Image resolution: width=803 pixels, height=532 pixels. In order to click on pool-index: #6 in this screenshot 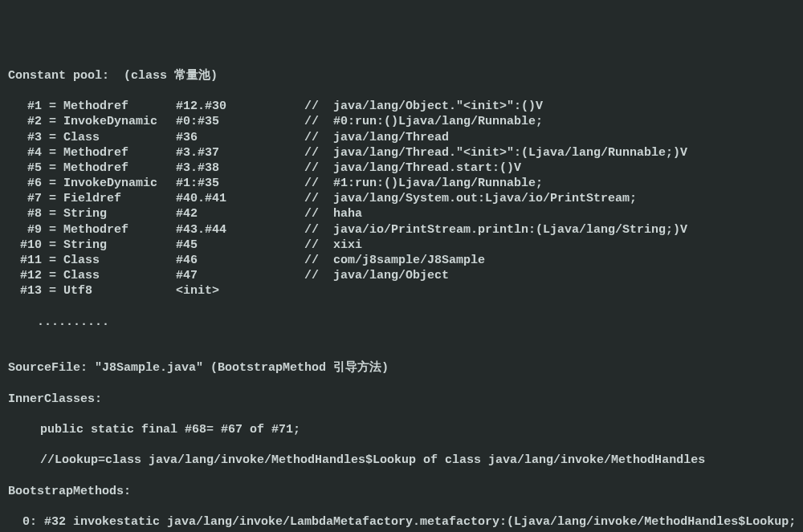, I will do `click(25, 183)`.